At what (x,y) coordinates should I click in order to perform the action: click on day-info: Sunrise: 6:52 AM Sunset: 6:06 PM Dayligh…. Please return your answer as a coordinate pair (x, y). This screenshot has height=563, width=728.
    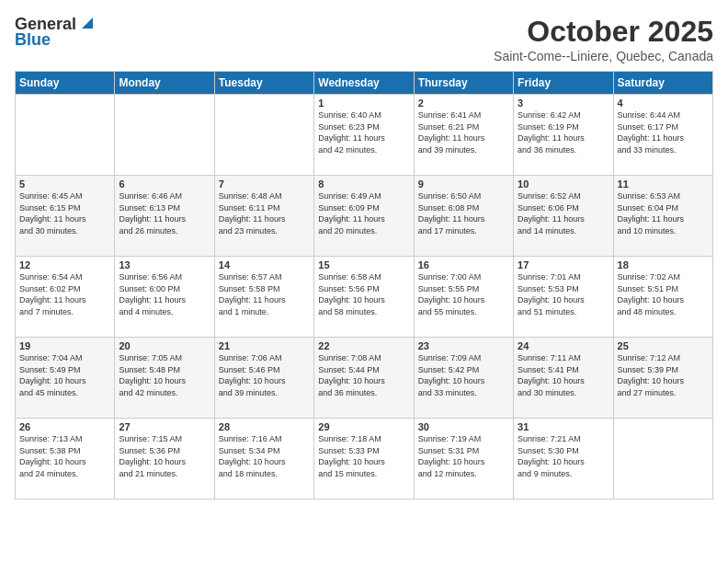
    Looking at the image, I should click on (563, 213).